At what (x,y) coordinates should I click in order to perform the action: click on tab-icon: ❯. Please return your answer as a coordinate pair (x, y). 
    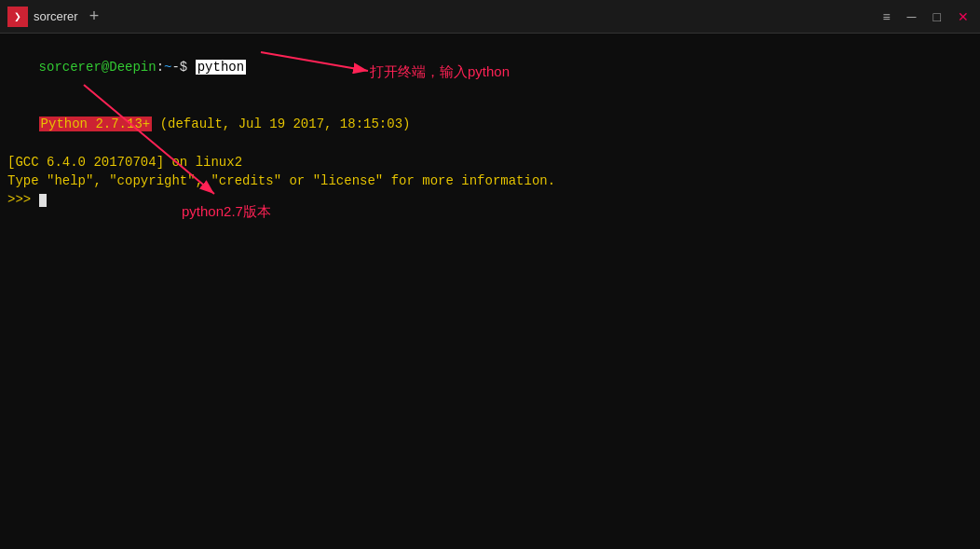
    Looking at the image, I should click on (18, 17).